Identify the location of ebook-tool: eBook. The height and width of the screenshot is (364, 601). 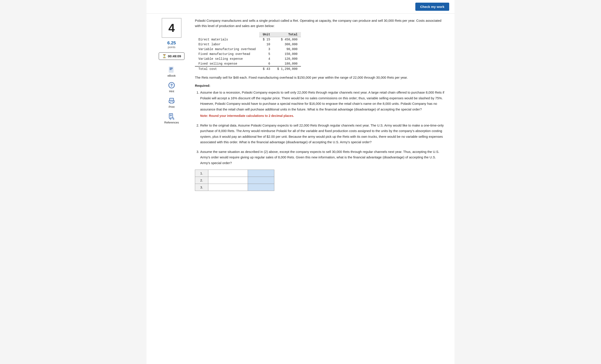
(172, 72).